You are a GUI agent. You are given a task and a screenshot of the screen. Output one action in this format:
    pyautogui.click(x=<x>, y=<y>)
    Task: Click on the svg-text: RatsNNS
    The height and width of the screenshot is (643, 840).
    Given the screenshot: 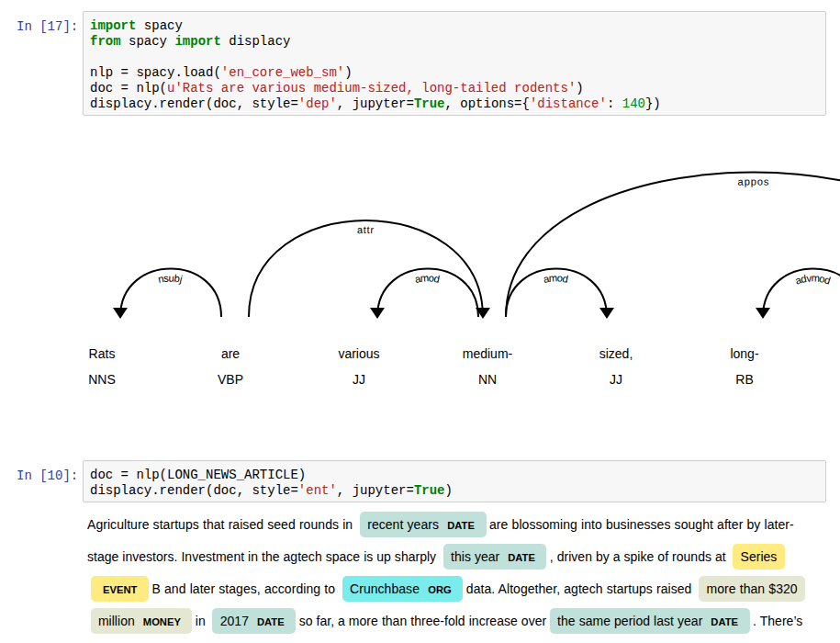 What is the action you would take?
    pyautogui.click(x=102, y=367)
    